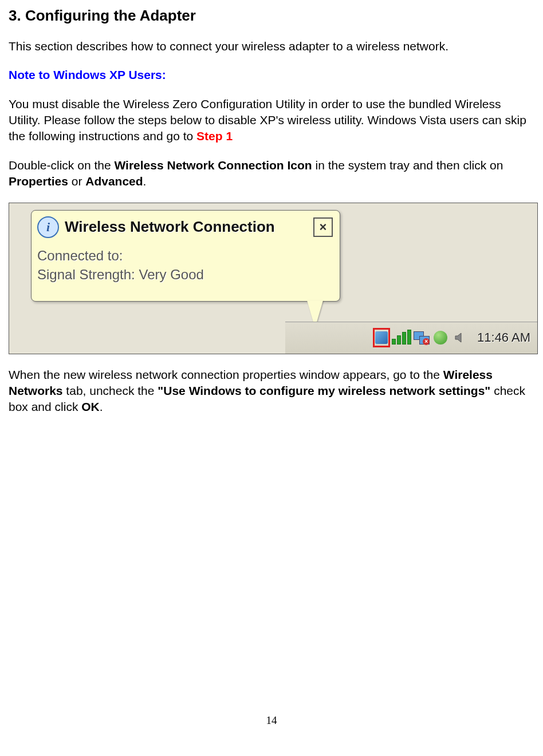 The image size is (543, 756). Describe the element at coordinates (267, 120) in the screenshot. I see `text-span: You must disable the Wireless Zero Confi…` at that location.